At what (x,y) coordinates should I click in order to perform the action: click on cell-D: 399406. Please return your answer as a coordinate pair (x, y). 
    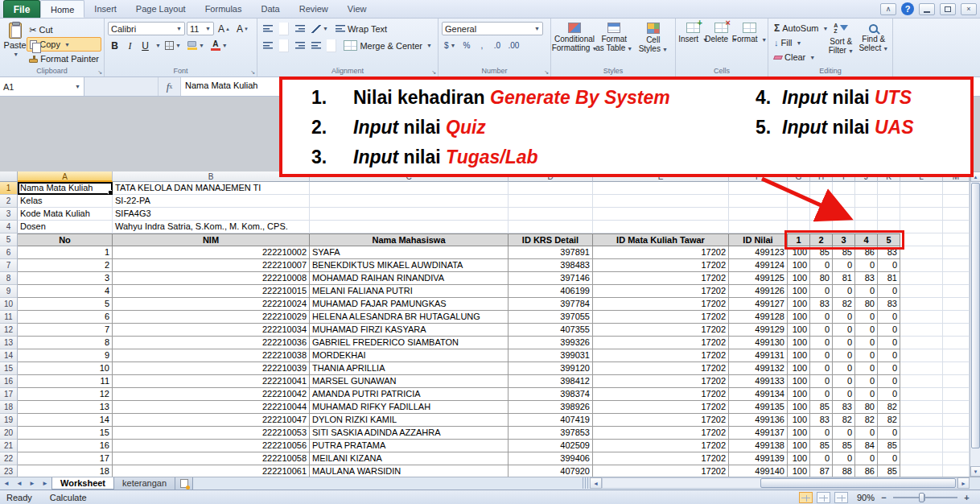
    Looking at the image, I should click on (550, 459).